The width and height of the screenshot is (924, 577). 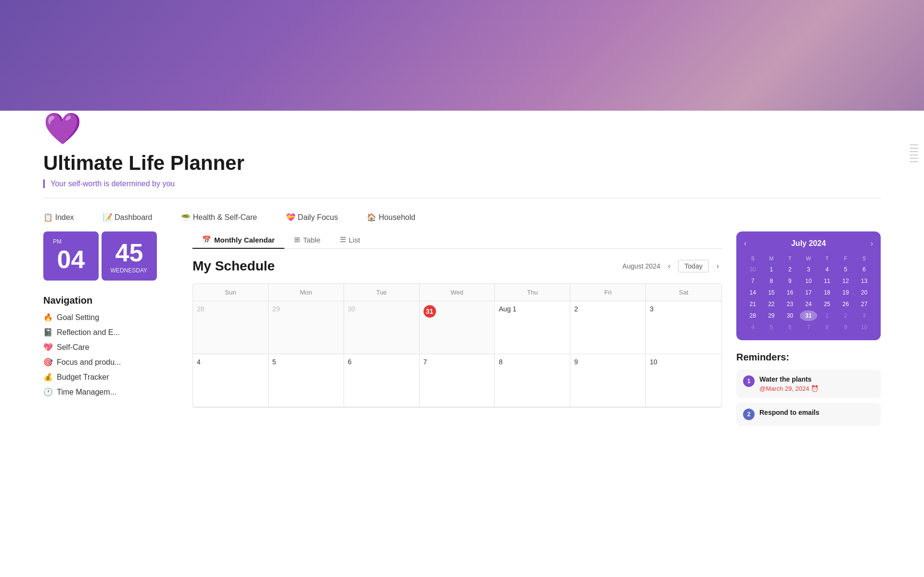 I want to click on page-title: Ultimate Life Planner, so click(x=462, y=163).